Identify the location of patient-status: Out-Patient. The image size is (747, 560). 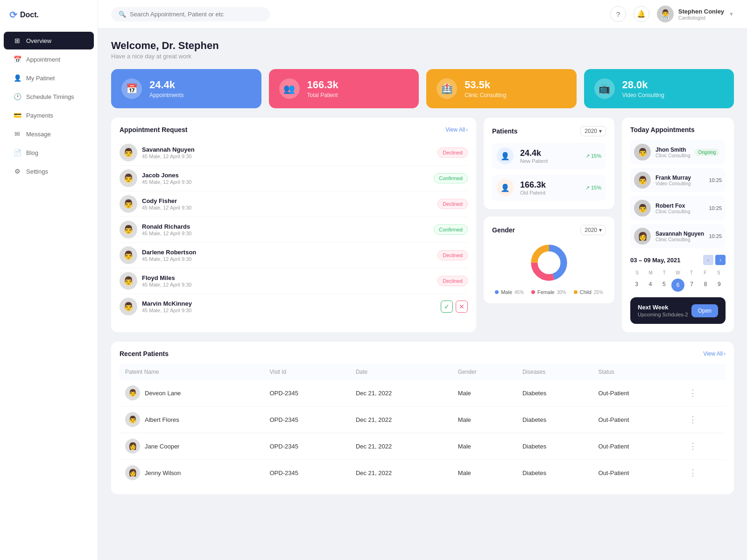
(638, 420).